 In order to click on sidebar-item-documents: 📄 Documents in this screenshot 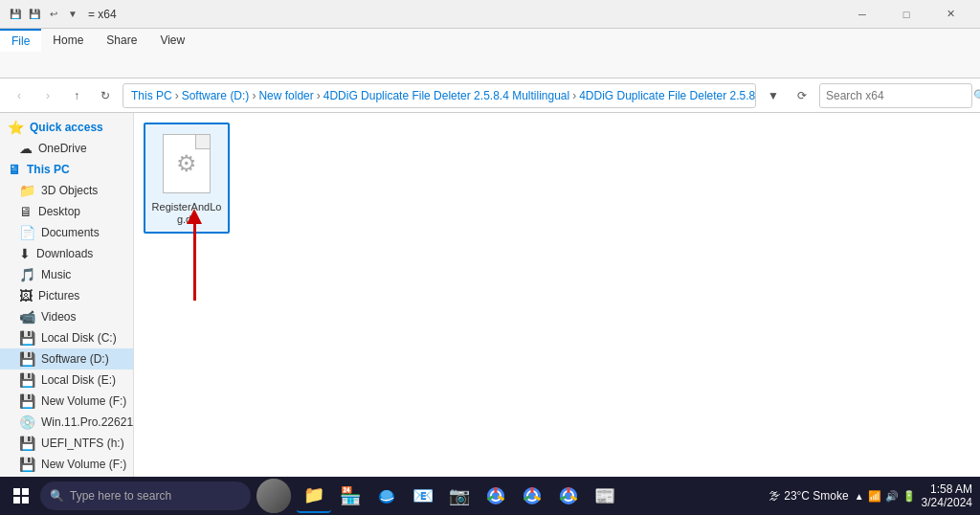, I will do `click(67, 233)`.